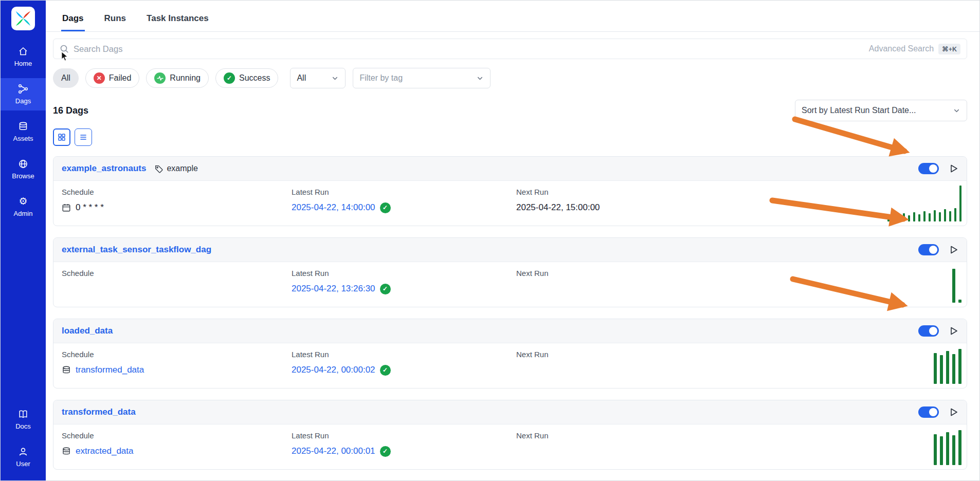  Describe the element at coordinates (510, 285) in the screenshot. I see `dag-card-body: Schedule Latest Run 2025-04-22, 13:26:30…` at that location.